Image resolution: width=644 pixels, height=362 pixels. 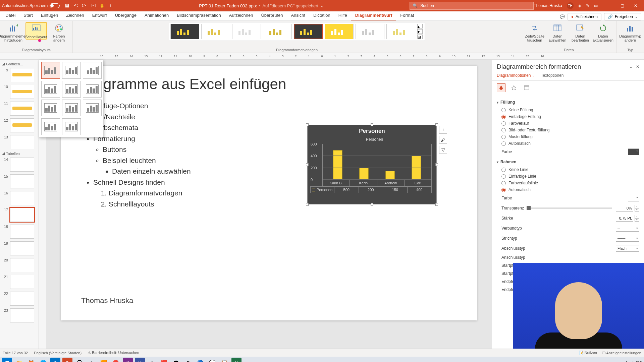 What do you see at coordinates (628, 248) in the screenshot?
I see `cap-combo: Flach▾` at bounding box center [628, 248].